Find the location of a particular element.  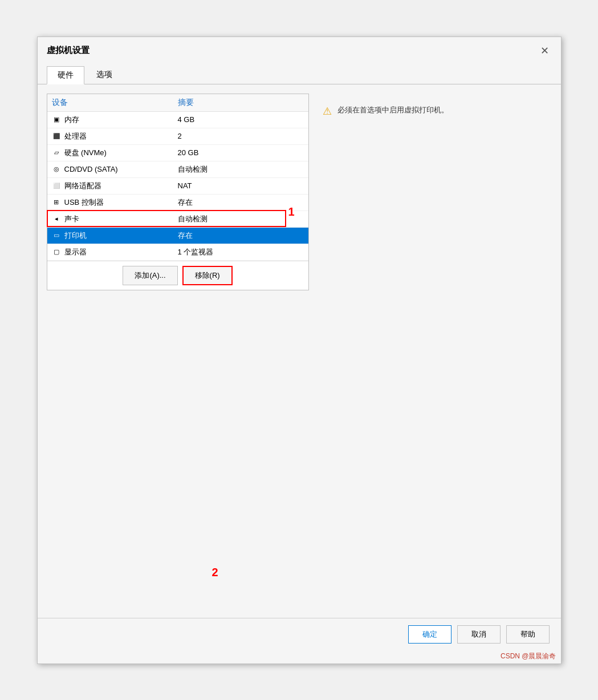

add-button: 添加(A)... is located at coordinates (150, 276).